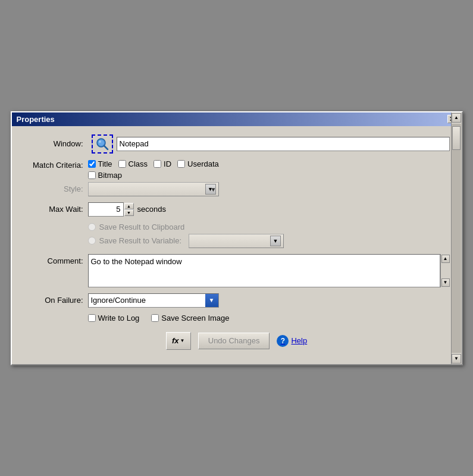 This screenshot has width=473, height=476. What do you see at coordinates (198, 164) in the screenshot?
I see `userdata-checkbox-item: Userdata` at bounding box center [198, 164].